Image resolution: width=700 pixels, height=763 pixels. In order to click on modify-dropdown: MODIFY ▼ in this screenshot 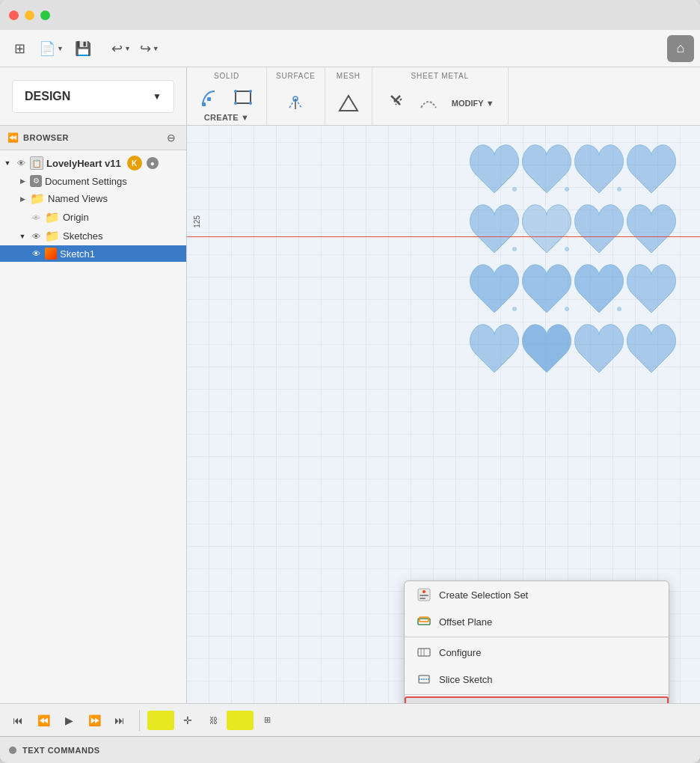, I will do `click(473, 103)`.